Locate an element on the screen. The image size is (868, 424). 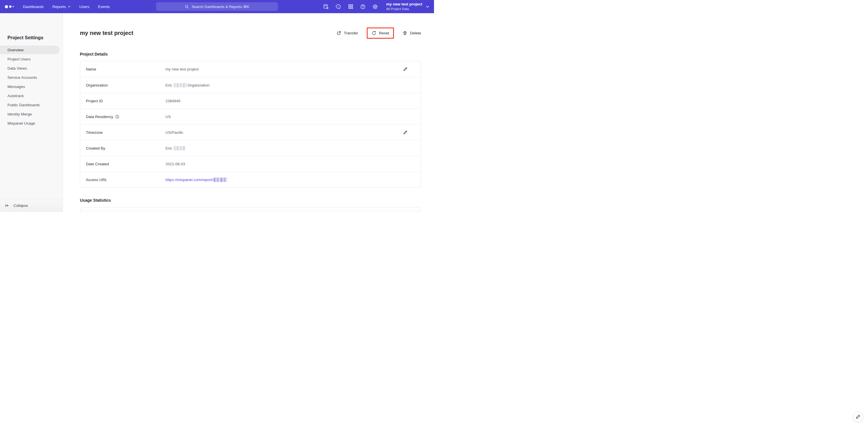
collapse-icon is located at coordinates (7, 206).